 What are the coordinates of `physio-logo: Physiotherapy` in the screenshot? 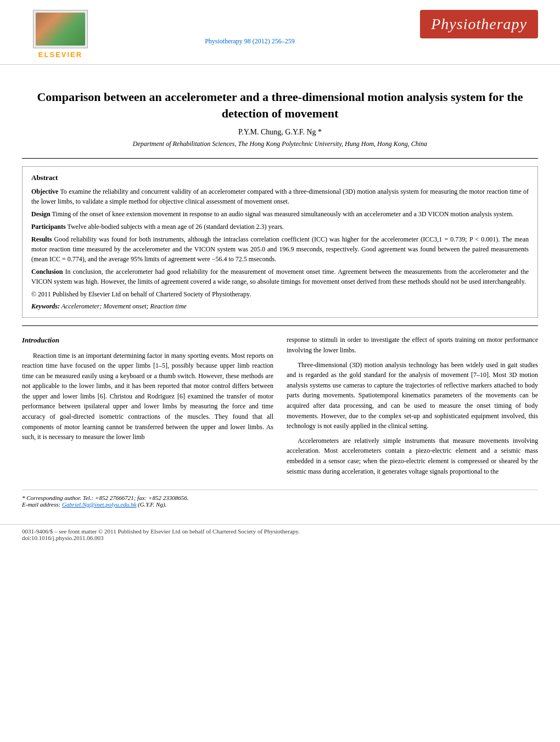 It's located at (479, 24).